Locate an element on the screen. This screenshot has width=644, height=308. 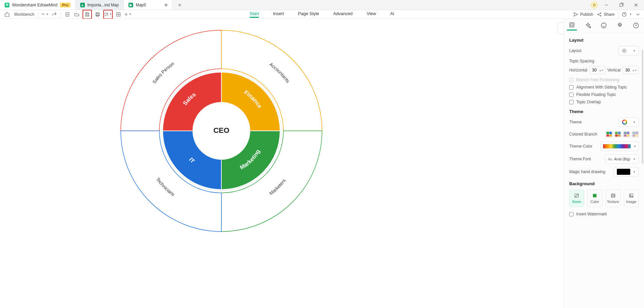
tab-label: Importa...ind Map is located at coordinates (103, 5).